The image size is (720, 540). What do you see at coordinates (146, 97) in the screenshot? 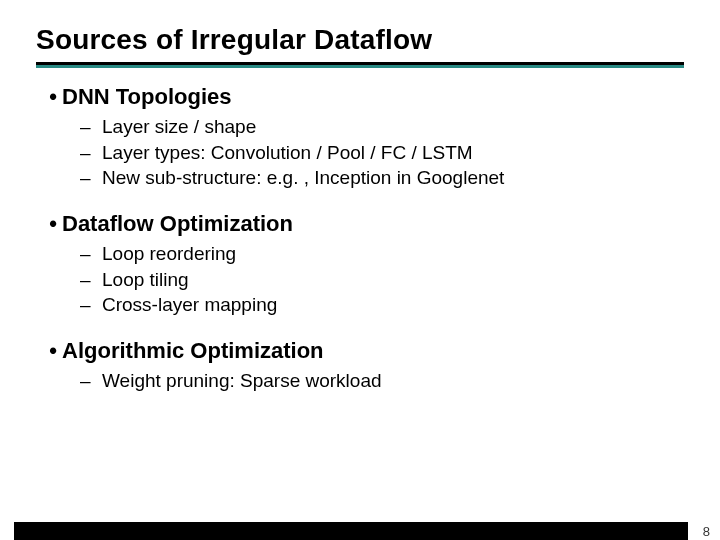
I see `heading-text: DNN Topologies` at bounding box center [146, 97].